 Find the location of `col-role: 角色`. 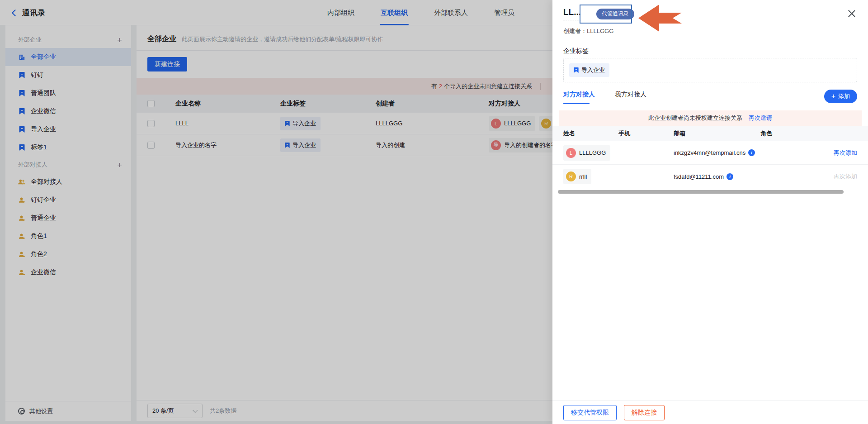

col-role: 角色 is located at coordinates (794, 133).